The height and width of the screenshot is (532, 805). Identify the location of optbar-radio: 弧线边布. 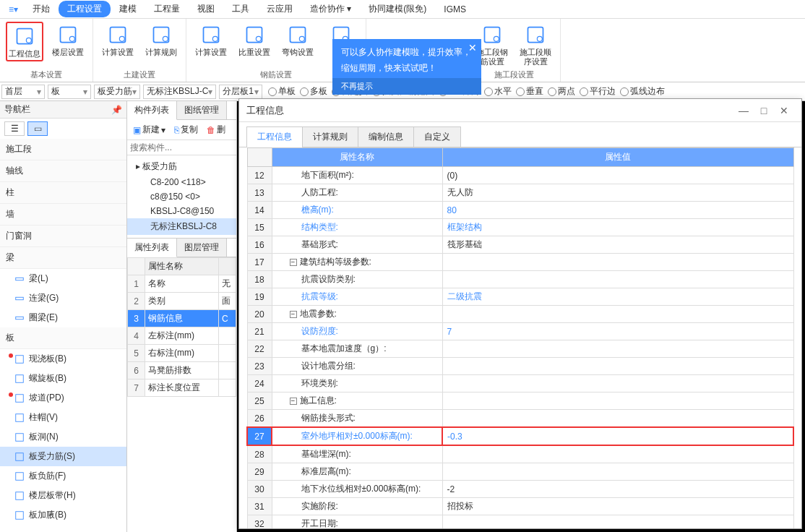
(642, 91).